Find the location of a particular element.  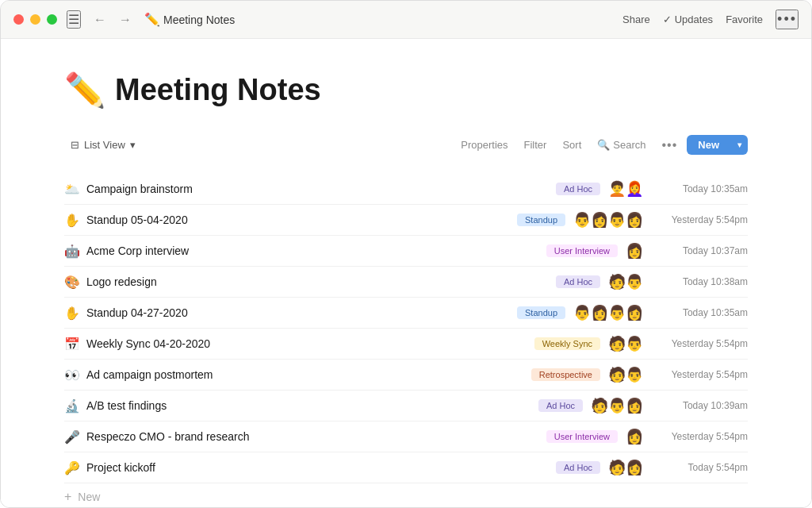

titlebar-actions: Share ✓ Updates Favorite ••• is located at coordinates (710, 19).